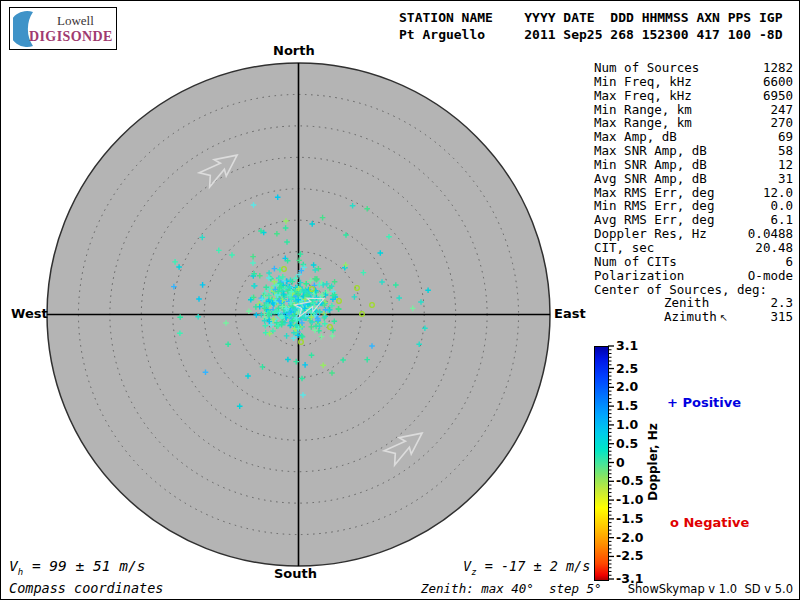 The image size is (800, 600). What do you see at coordinates (694, 248) in the screenshot?
I see `stat-row: CIT, sec20.48` at bounding box center [694, 248].